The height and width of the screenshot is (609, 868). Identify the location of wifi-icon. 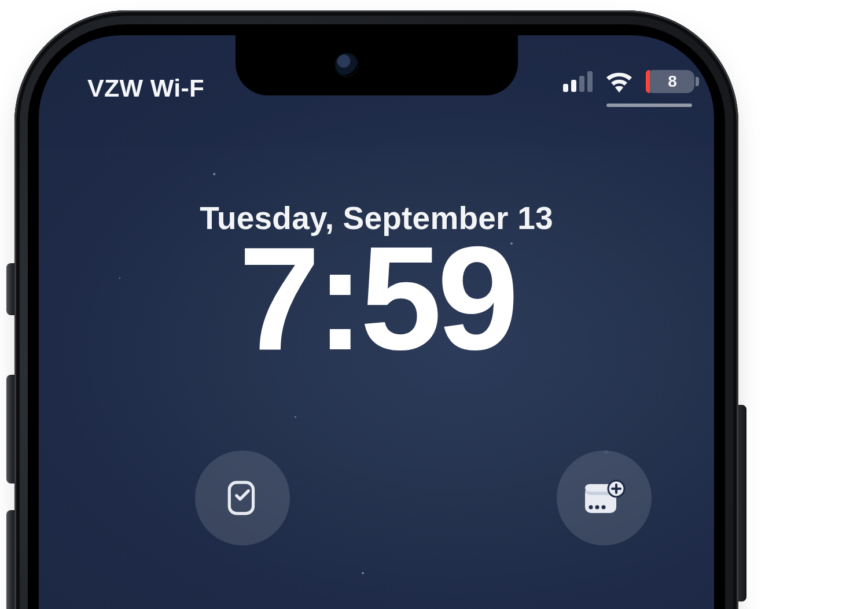
(619, 82).